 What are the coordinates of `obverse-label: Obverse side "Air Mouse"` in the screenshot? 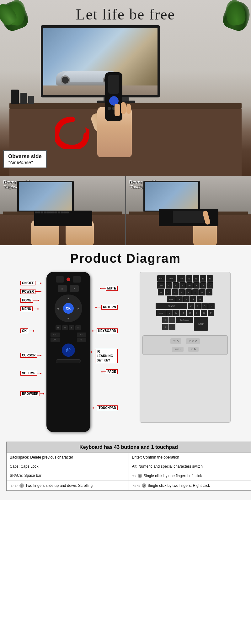 It's located at (25, 159).